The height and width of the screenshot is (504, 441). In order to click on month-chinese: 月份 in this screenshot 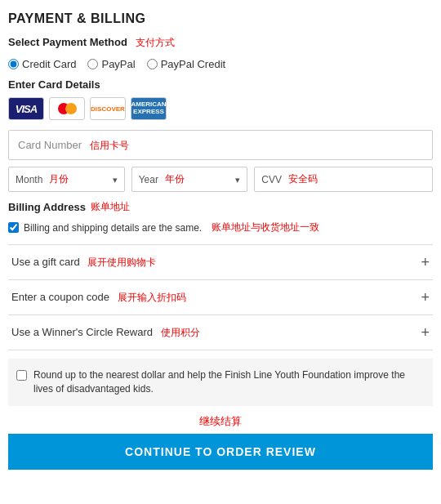, I will do `click(59, 180)`.